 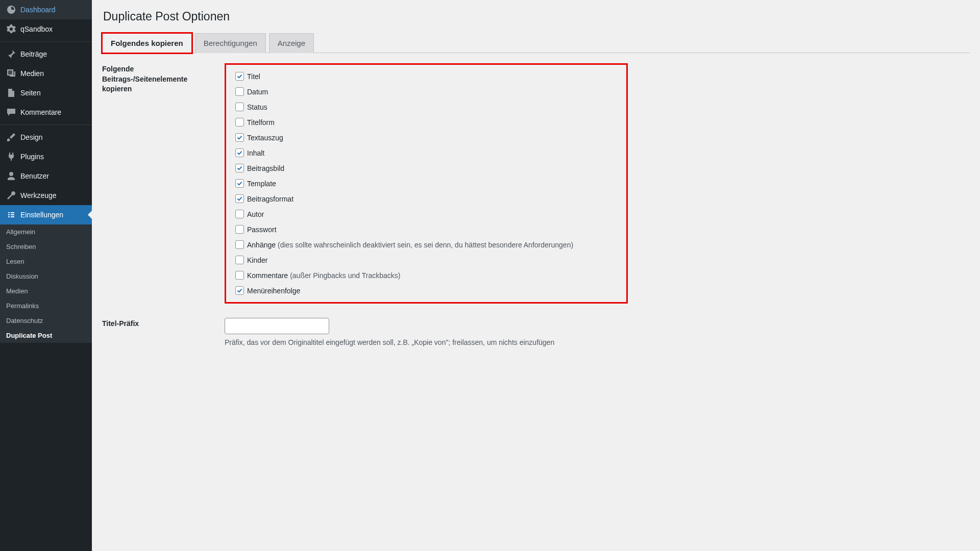 What do you see at coordinates (597, 342) in the screenshot?
I see `title-prefix-help: Präfix, das vor dem Originaltitel eingef…` at bounding box center [597, 342].